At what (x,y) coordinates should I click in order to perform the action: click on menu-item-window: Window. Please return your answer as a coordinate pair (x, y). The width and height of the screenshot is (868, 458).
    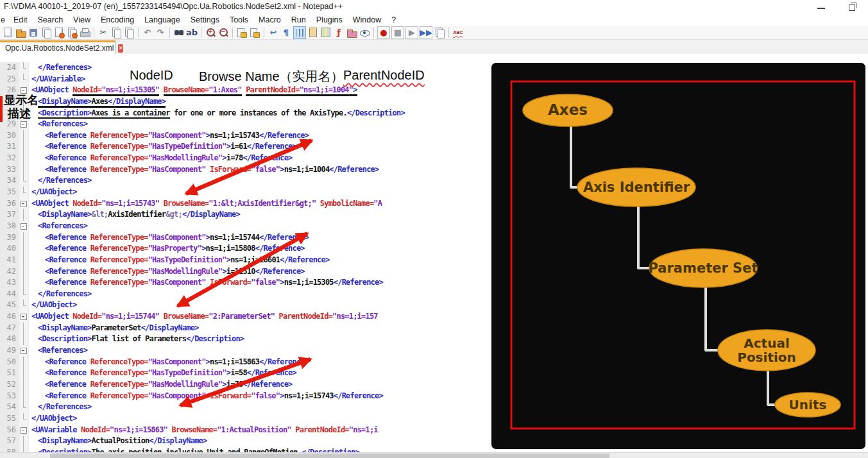
    Looking at the image, I should click on (367, 20).